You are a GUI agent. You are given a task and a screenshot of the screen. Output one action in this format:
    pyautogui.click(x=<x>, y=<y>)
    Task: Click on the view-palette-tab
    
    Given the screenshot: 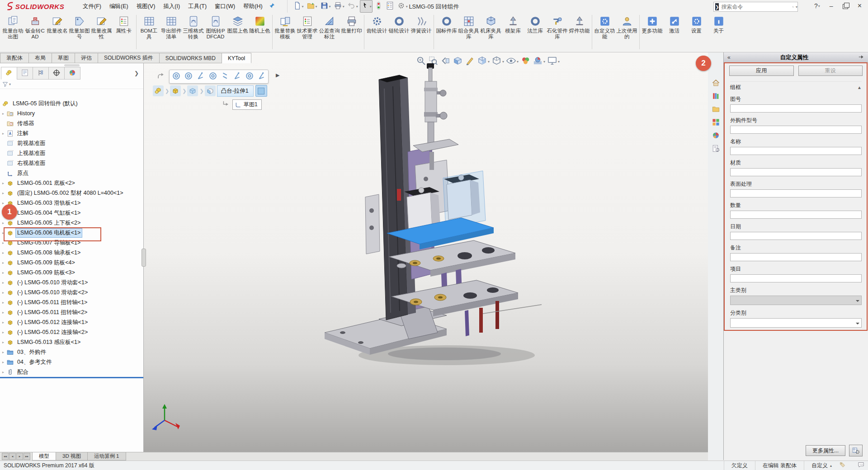 What is the action you would take?
    pyautogui.click(x=716, y=123)
    